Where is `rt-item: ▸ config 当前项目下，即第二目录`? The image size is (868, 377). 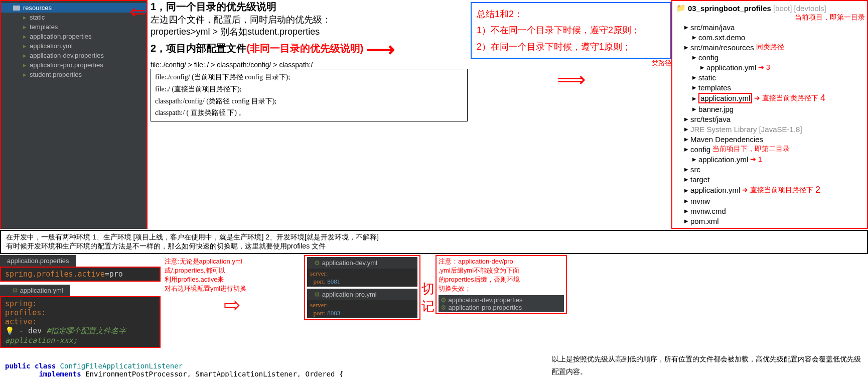
rt-item: ▸ config 当前项目下，即第二目录 is located at coordinates (770, 149).